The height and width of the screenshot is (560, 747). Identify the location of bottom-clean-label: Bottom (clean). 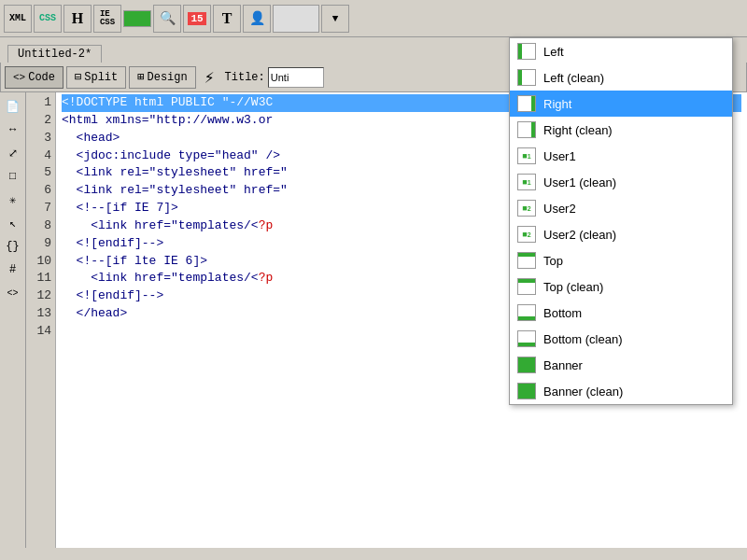
(583, 340).